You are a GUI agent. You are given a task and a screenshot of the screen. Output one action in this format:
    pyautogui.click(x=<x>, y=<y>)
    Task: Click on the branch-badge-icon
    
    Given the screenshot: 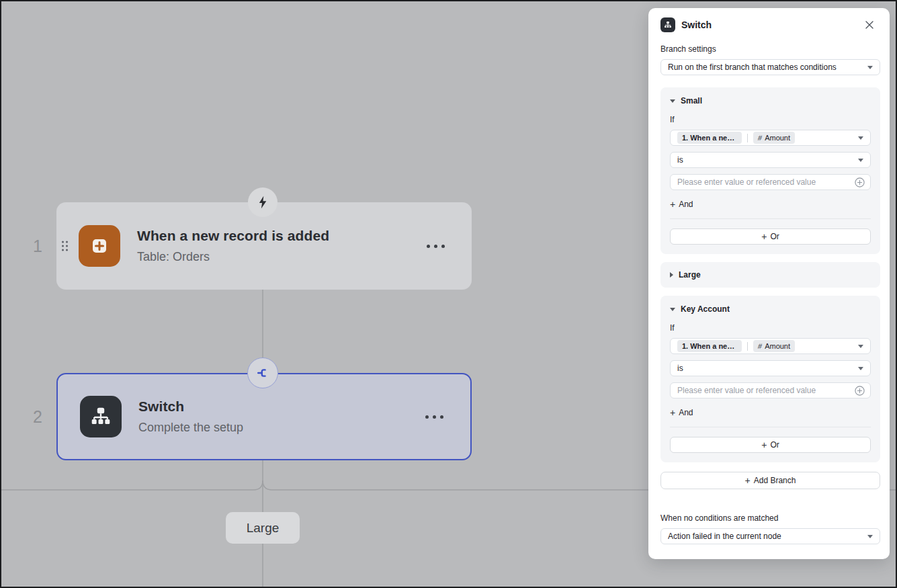 What is the action you would take?
    pyautogui.click(x=263, y=373)
    